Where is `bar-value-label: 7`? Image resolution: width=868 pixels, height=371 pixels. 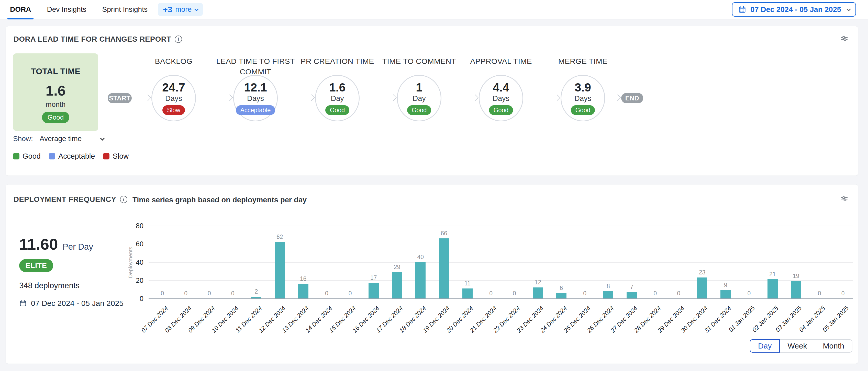
bar-value-label: 7 is located at coordinates (632, 287).